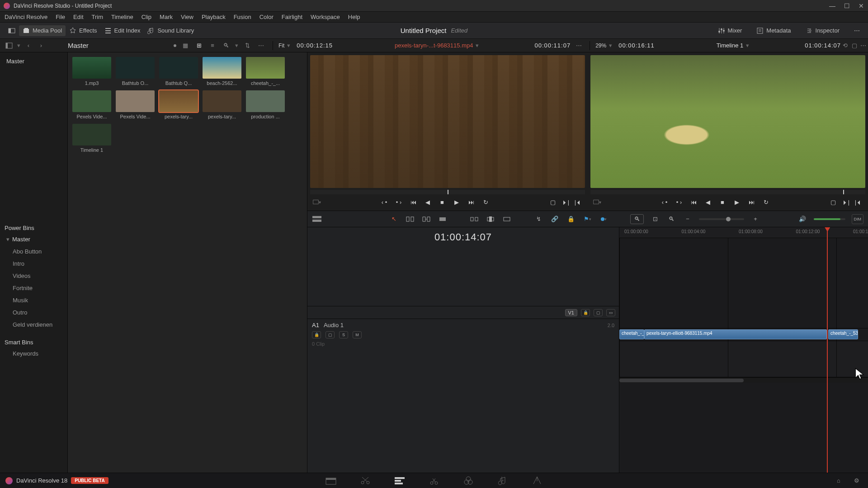 The image size is (868, 488). I want to click on tl-select-icon: ↖, so click(394, 219).